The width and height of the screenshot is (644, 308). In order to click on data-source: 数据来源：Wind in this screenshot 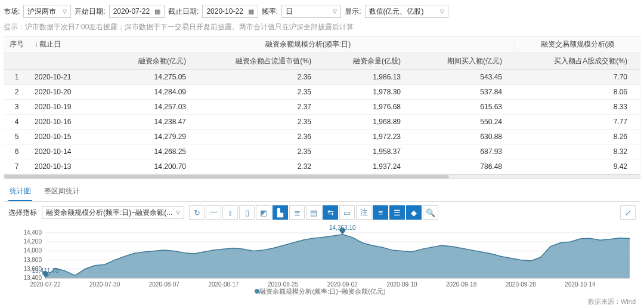, I will do `click(322, 303)`.